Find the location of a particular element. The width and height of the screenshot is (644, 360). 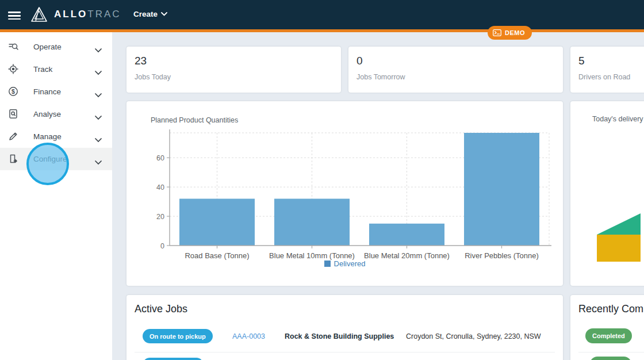

stat-value: 0 is located at coordinates (360, 61).